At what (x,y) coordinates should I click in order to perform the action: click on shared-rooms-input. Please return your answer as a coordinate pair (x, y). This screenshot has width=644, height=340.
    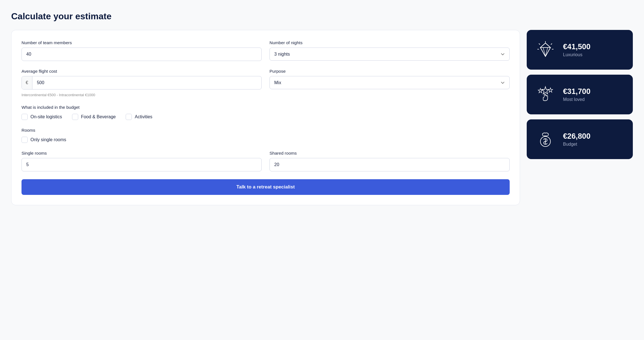
    Looking at the image, I should click on (390, 165).